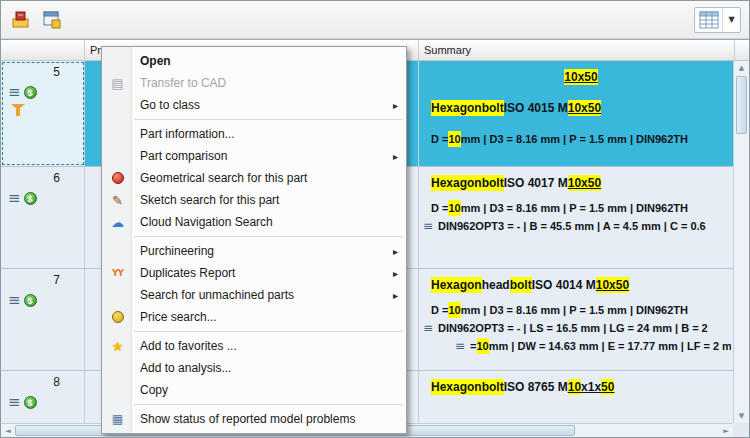  I want to click on menu-item: Add to analysis..., so click(254, 368).